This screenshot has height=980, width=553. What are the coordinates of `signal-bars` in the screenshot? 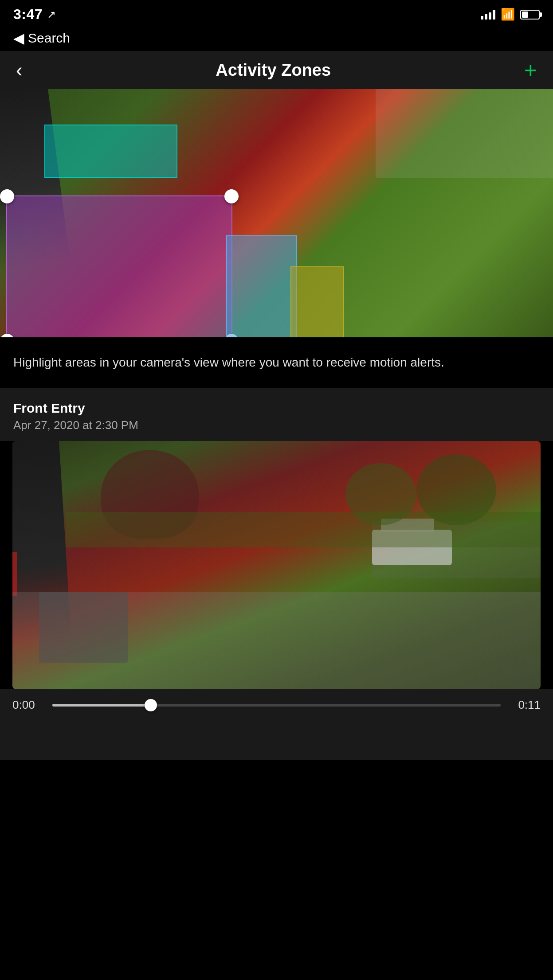 It's located at (488, 15).